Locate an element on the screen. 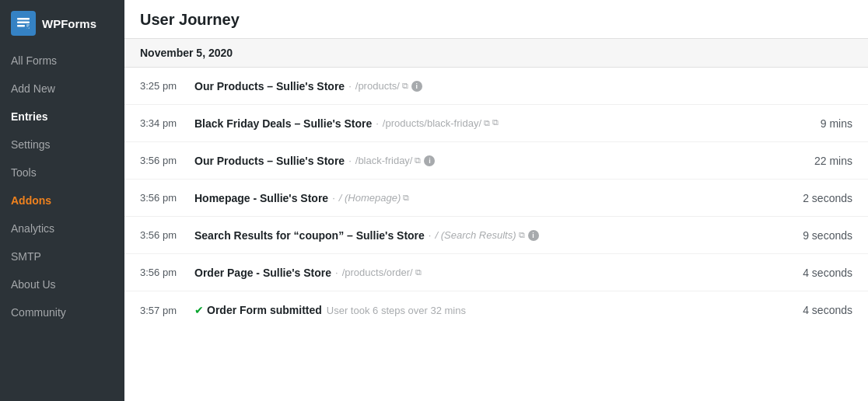  sidebar-item-tools: Tools is located at coordinates (62, 173).